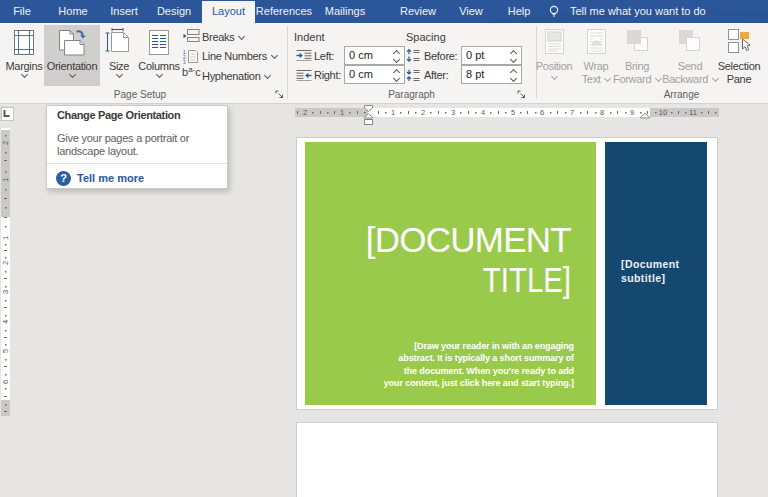 Image resolution: width=768 pixels, height=497 pixels. What do you see at coordinates (602, 112) in the screenshot?
I see `svg-text: 8` at bounding box center [602, 112].